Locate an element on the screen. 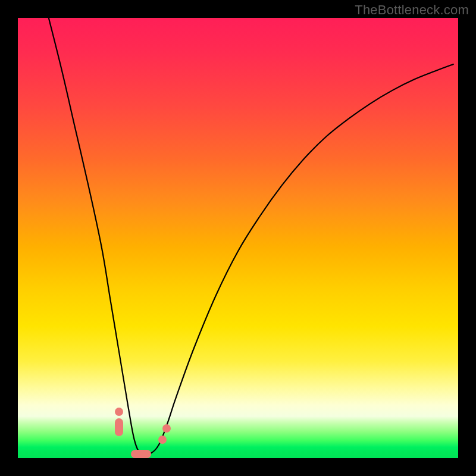 This screenshot has width=476, height=476. watermark-text: TheBottleneck.com is located at coordinates (412, 10).